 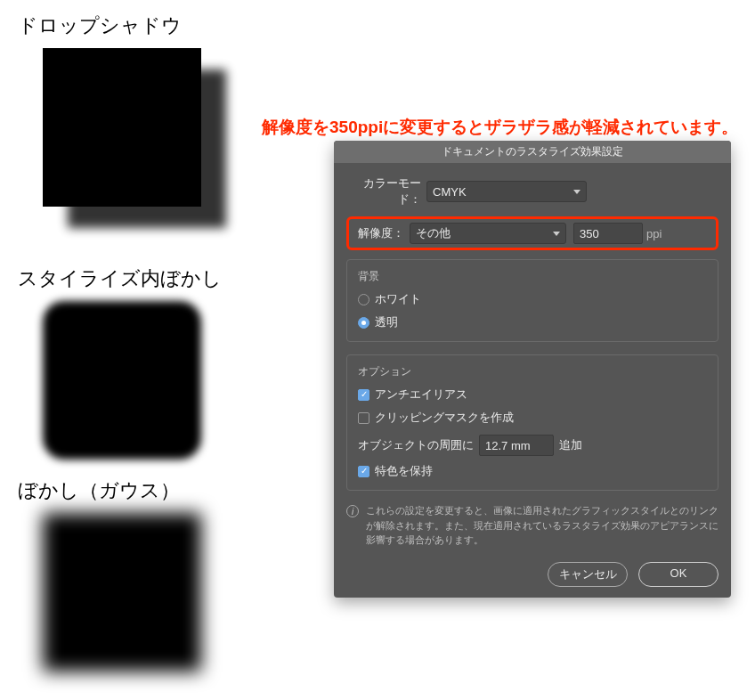 I want to click on sample2-stylize-blur, so click(x=122, y=380).